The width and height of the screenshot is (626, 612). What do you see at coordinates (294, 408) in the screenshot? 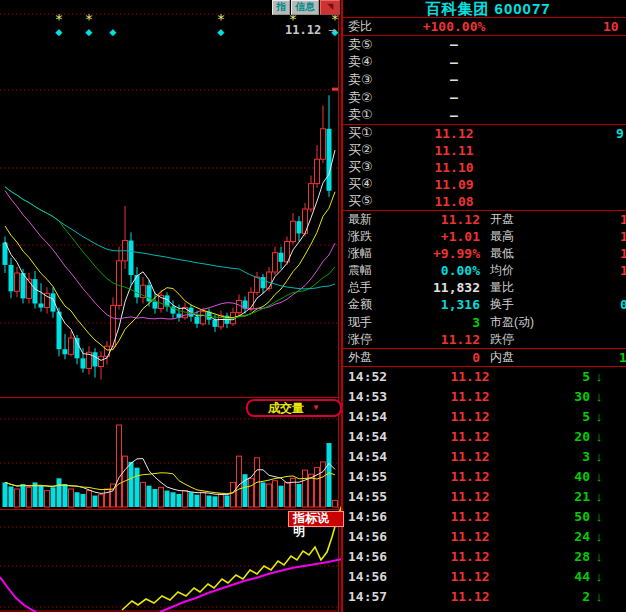
I see `volume-pane-selector: 成交量 ▼` at bounding box center [294, 408].